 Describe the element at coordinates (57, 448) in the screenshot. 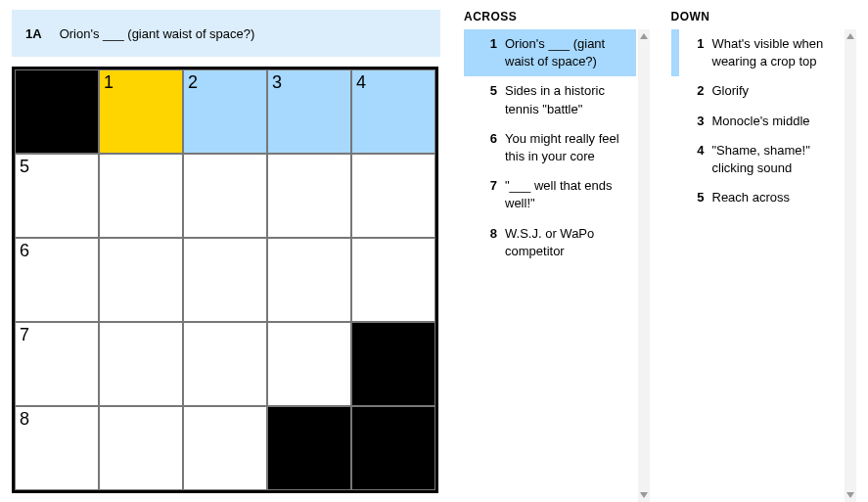

I see `cell: 8` at that location.